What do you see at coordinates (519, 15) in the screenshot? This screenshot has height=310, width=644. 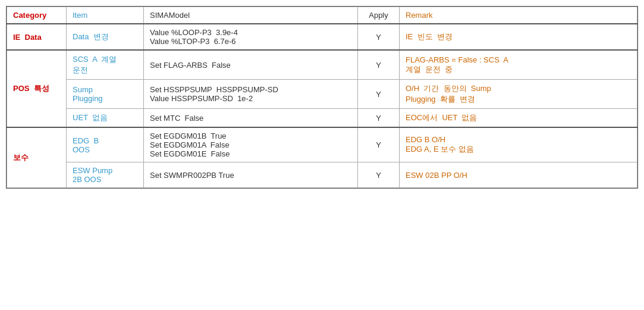 I see `header-remark: Remark` at bounding box center [519, 15].